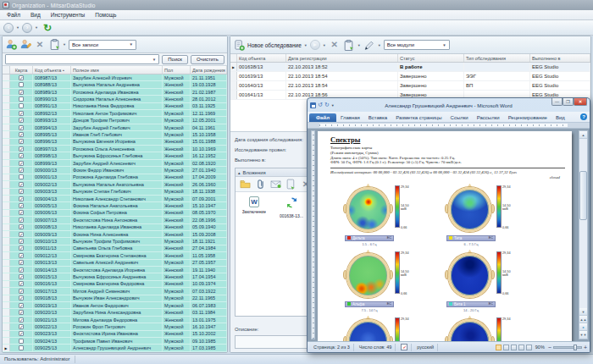 This screenshot has width=593, height=364. Describe the element at coordinates (115, 185) in the screenshot. I see `patient-row: ✓ 009002/13 Вычужина Наталья Анатольевна…` at that location.